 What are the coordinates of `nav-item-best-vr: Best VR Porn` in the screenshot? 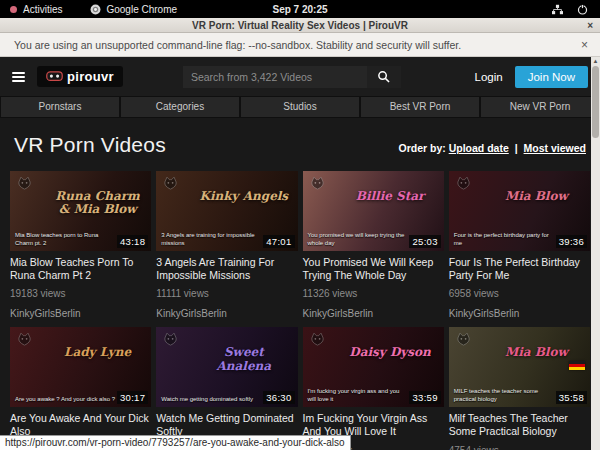 It's located at (420, 107).